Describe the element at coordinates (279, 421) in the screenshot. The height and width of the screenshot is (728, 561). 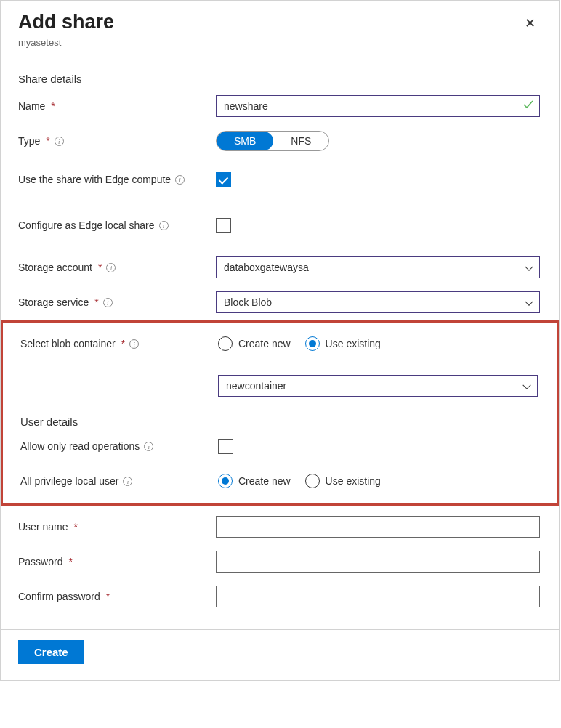
I see `user-details-heading: User details` at that location.